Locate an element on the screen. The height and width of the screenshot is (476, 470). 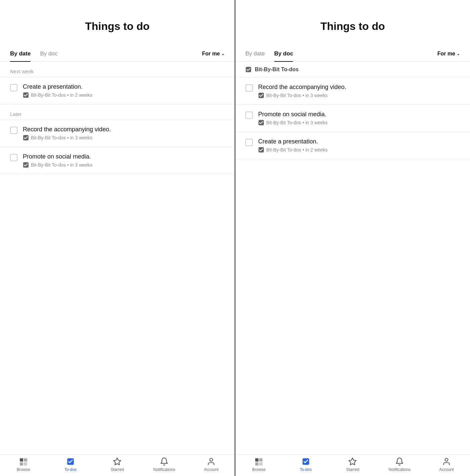
todo-text-block: Record the accompanying video. Bit-By-Bi… is located at coordinates (67, 133).